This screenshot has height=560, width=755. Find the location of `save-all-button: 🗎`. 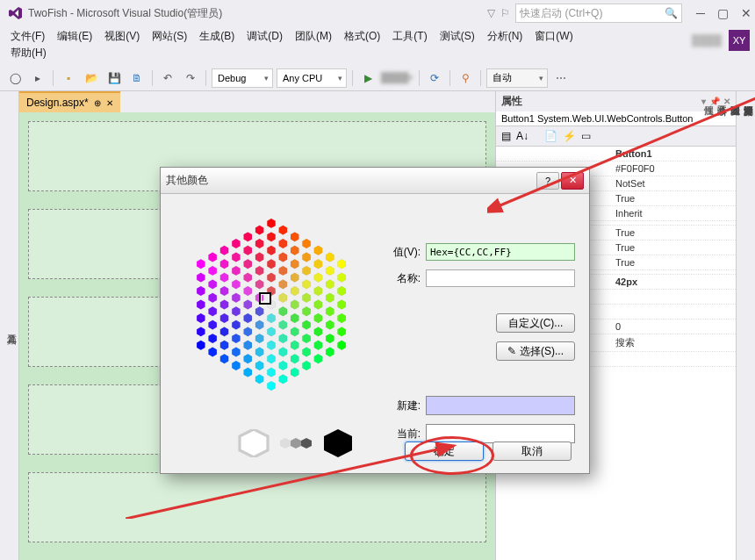

save-all-button: 🗎 is located at coordinates (137, 78).